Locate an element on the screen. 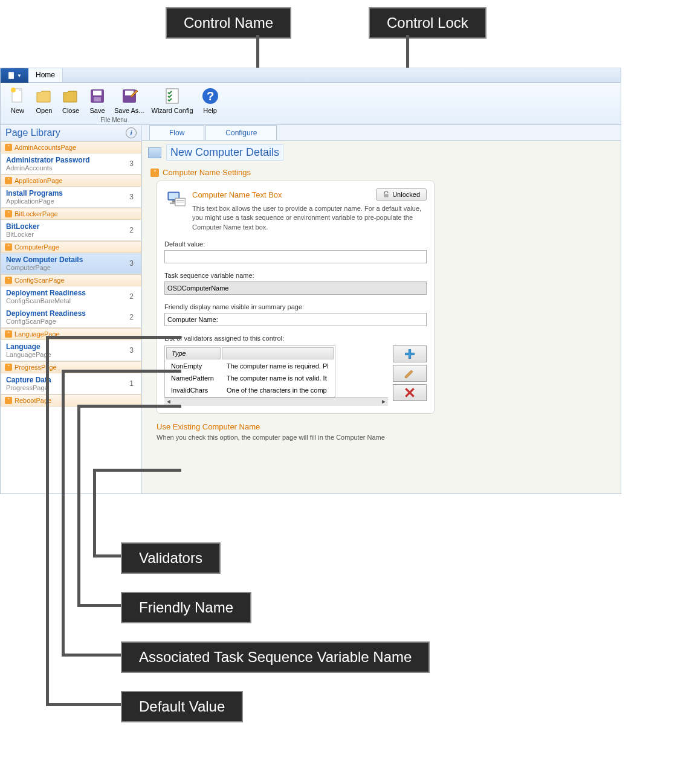 The height and width of the screenshot is (784, 698). validators-hscroll: ◄► is located at coordinates (276, 402).